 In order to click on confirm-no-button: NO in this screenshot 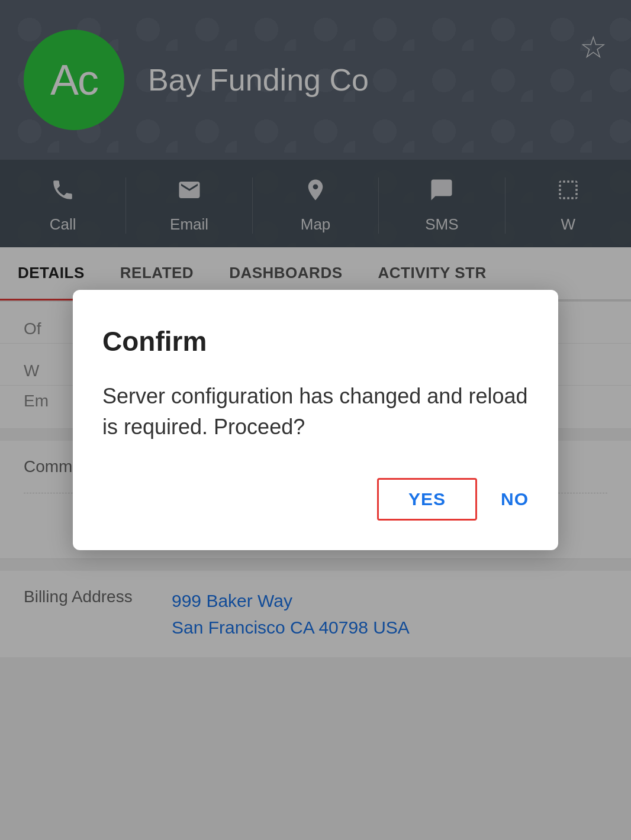, I will do `click(515, 499)`.